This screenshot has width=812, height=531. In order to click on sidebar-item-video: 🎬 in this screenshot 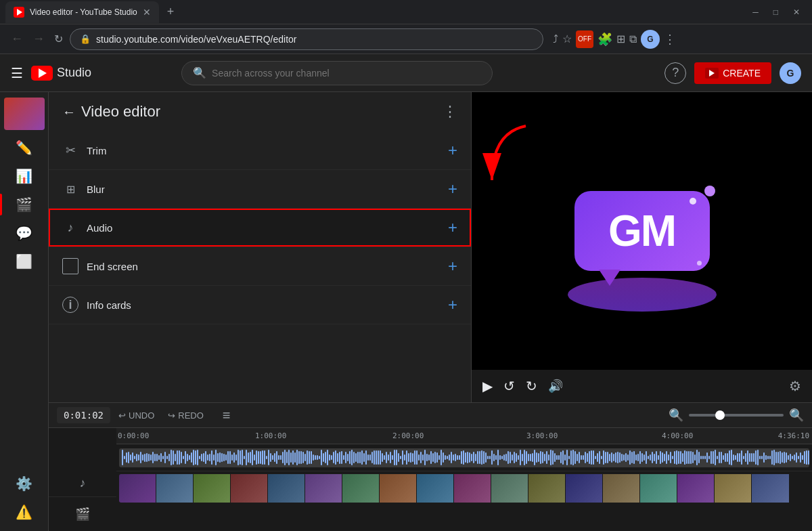, I will do `click(24, 205)`.